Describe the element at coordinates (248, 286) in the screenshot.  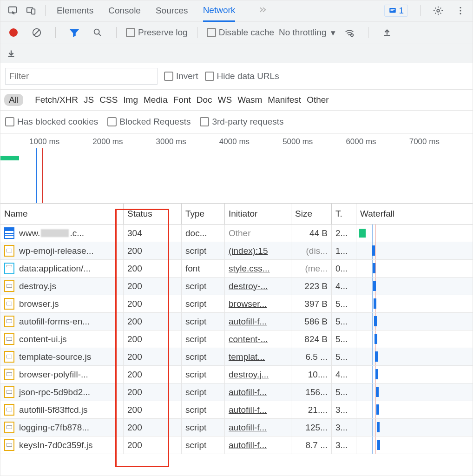
I see `initiator-link: destroy-...` at that location.